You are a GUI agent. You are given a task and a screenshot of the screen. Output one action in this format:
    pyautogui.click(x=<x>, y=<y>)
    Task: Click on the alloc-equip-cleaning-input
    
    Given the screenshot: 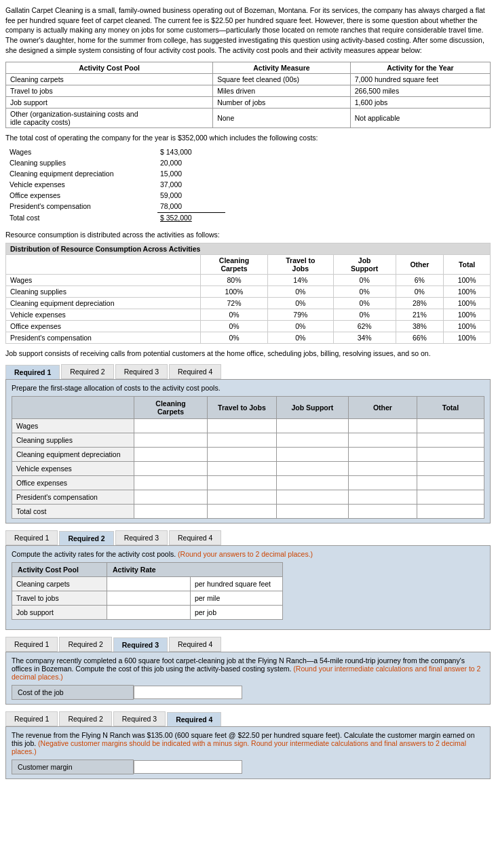 What is the action you would take?
    pyautogui.click(x=171, y=454)
    